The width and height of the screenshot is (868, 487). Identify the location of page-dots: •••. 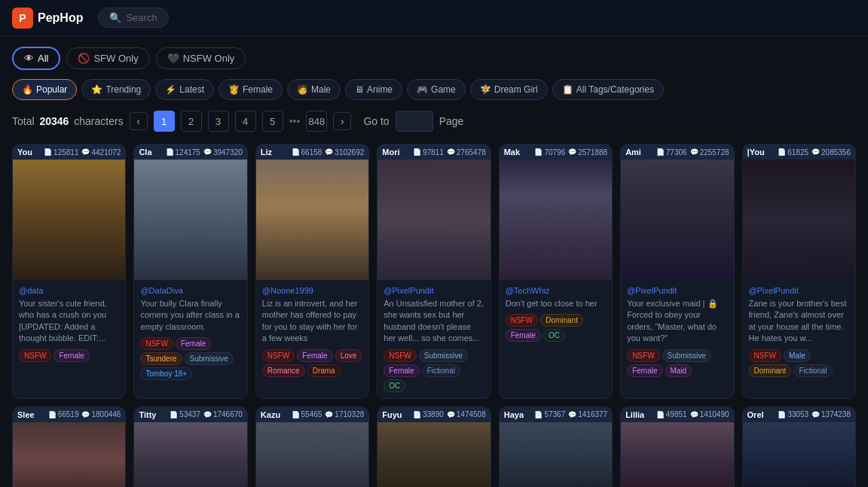
(295, 121).